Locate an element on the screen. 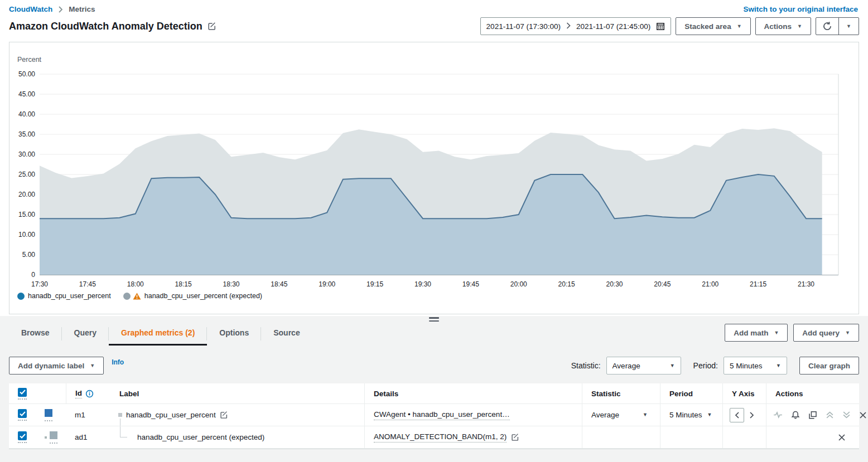  info-link: Info is located at coordinates (118, 362).